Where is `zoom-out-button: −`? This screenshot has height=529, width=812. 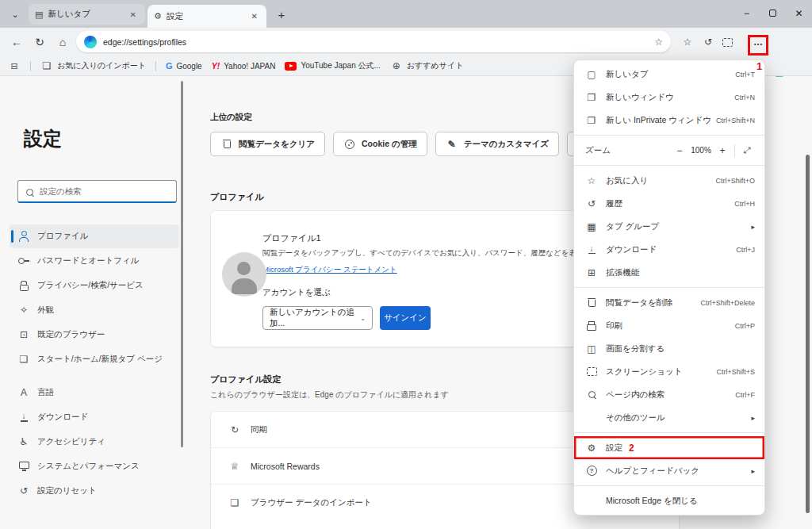
zoom-out-button: − is located at coordinates (680, 151).